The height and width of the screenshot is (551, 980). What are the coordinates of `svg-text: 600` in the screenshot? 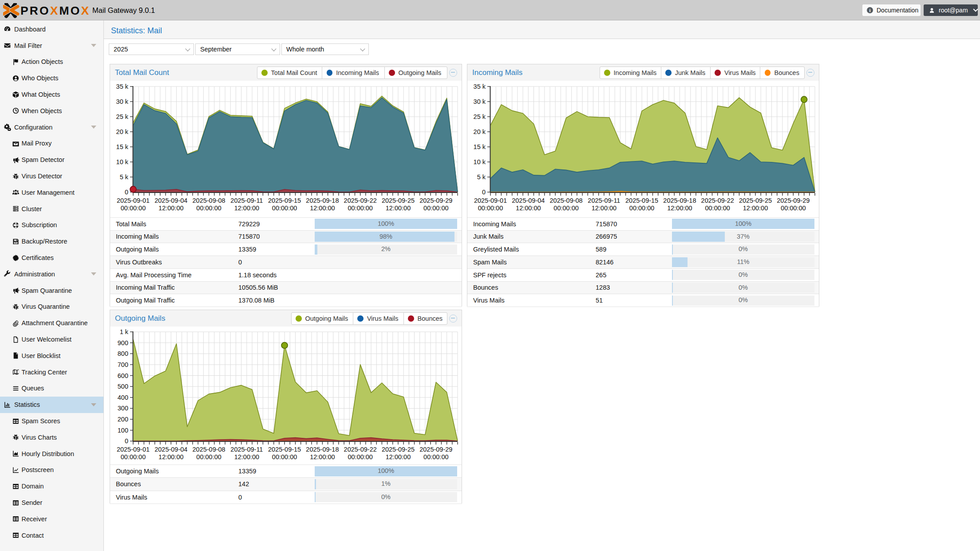 It's located at (123, 376).